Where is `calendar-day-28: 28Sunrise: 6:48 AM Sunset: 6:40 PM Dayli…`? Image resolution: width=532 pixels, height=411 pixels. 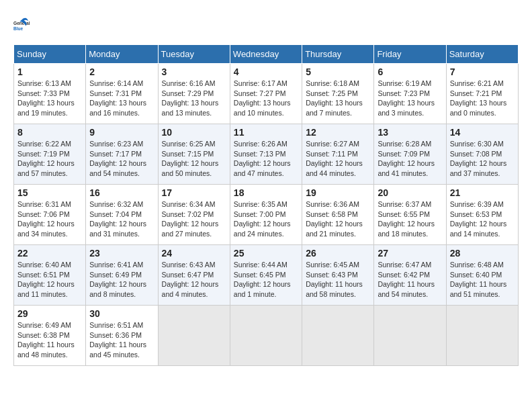 calendar-day-28: 28Sunrise: 6:48 AM Sunset: 6:40 PM Dayli… is located at coordinates (482, 275).